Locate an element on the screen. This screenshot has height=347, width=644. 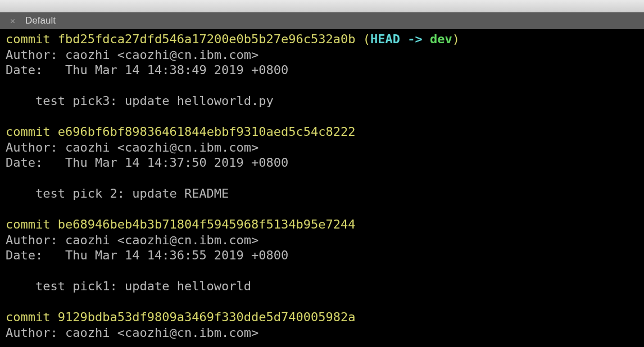
commit-line: commit fbd25fdca27dfd546a17200e0b5b27e96… is located at coordinates (233, 39).